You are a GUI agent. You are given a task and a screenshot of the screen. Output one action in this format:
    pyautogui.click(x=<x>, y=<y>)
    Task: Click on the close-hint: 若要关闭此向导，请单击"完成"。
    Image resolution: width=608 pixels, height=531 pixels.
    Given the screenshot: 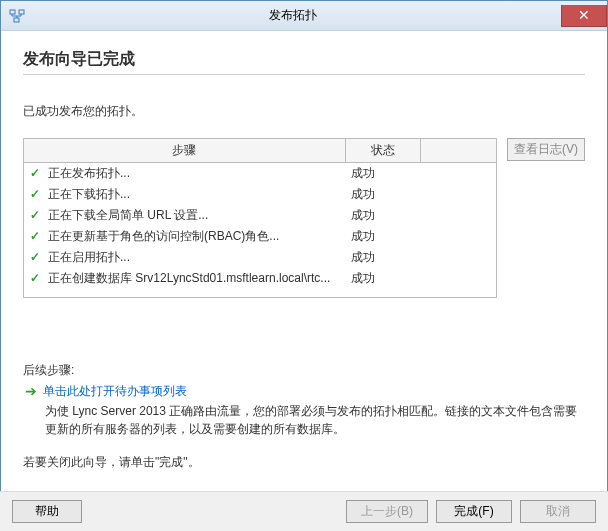 What is the action you would take?
    pyautogui.click(x=304, y=462)
    